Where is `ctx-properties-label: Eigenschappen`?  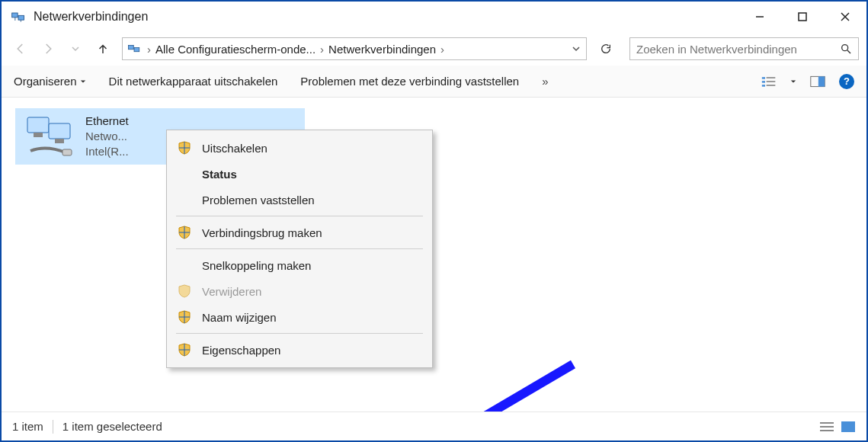
ctx-properties-label: Eigenschappen is located at coordinates (241, 351).